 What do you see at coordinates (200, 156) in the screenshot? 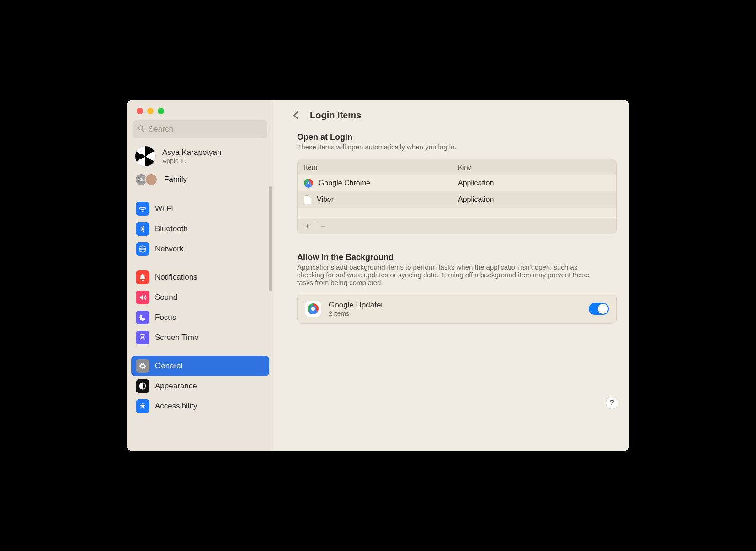
I see `apple-id-entry: Asya Karapetyan Apple ID` at bounding box center [200, 156].